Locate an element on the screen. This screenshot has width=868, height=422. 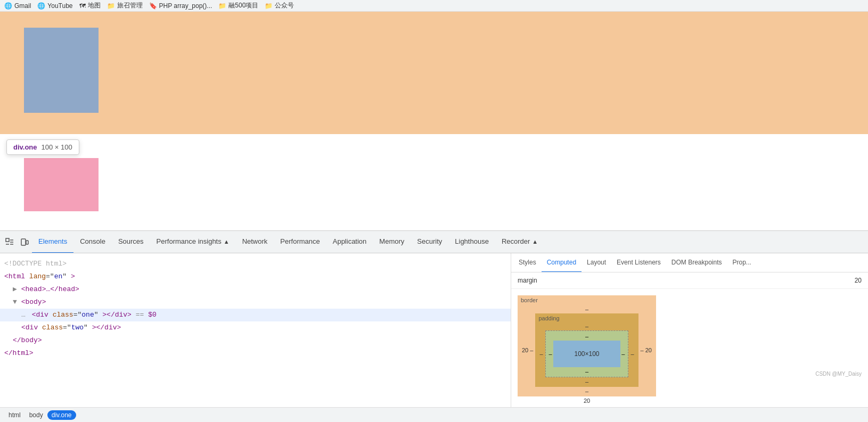
devtools-panel: Elements Console Sources Performance ins… is located at coordinates (434, 235).